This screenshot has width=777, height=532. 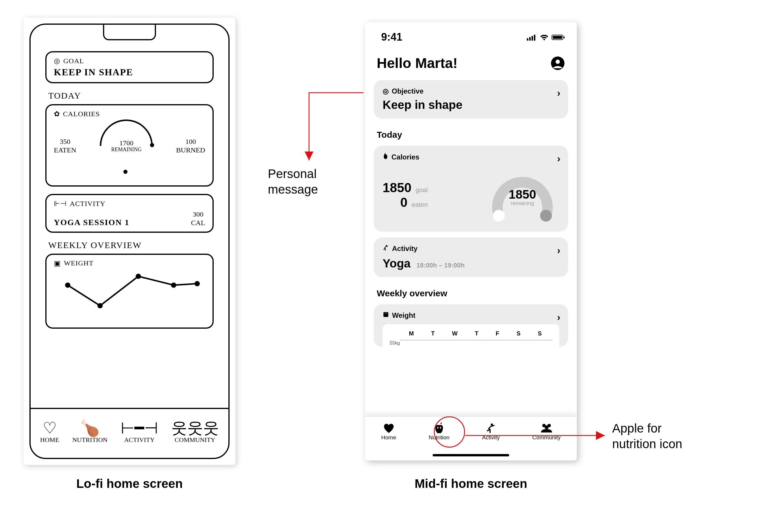 What do you see at coordinates (471, 484) in the screenshot?
I see `caption-midfi: Mid-fi home screen` at bounding box center [471, 484].